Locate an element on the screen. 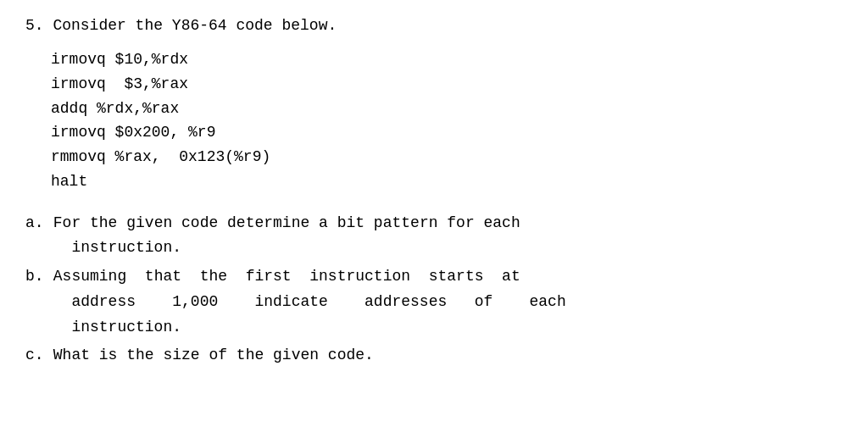 This screenshot has height=438, width=868. code-line-4: irmovq $0x200, %r9 is located at coordinates (447, 132).